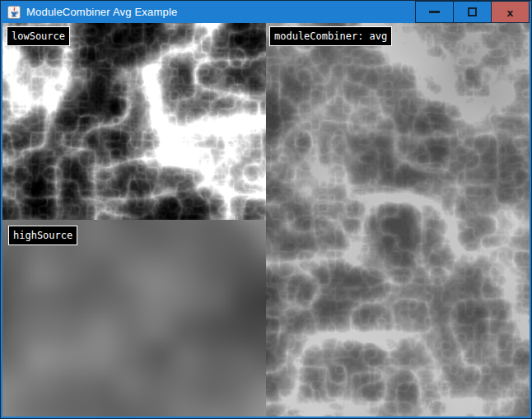 This screenshot has width=532, height=419. Describe the element at coordinates (43, 235) in the screenshot. I see `high-source-label: highSource` at that location.